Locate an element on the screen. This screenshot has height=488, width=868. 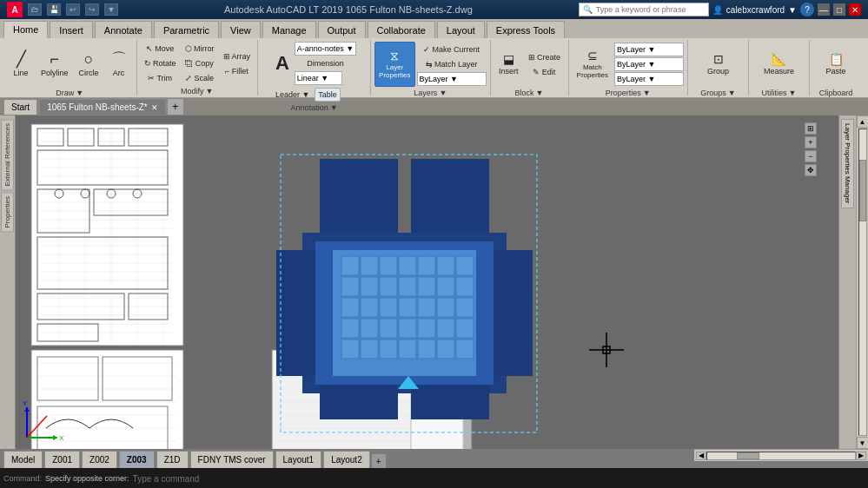
window-minimize-btn: — is located at coordinates (824, 10).